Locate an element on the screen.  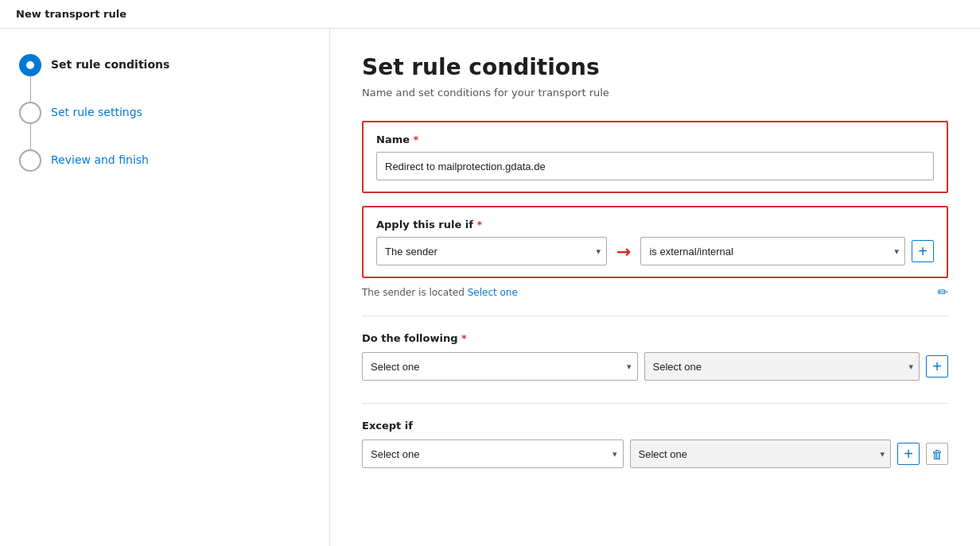
step-item-1: Set rule conditions is located at coordinates (165, 65).